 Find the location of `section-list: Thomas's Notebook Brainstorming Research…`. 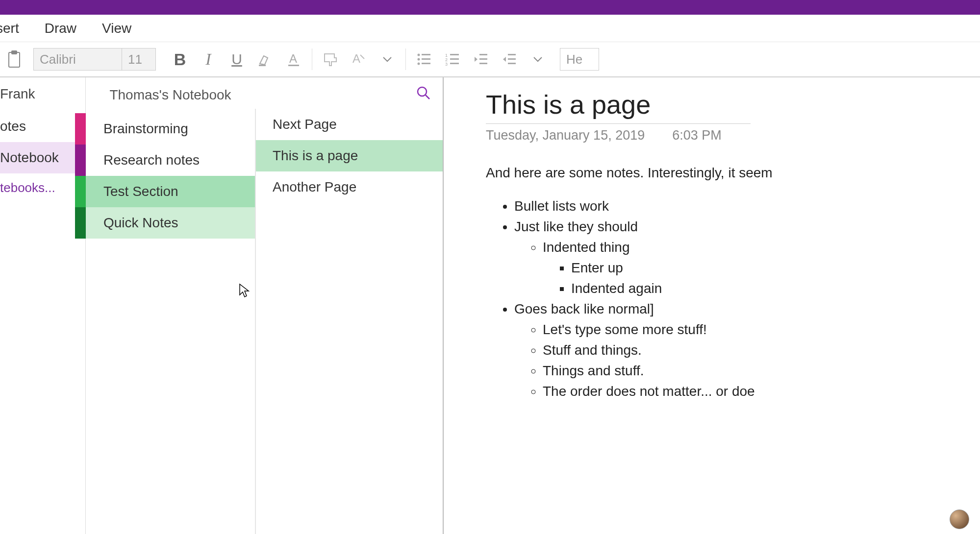

section-list: Thomas's Notebook Brainstorming Research… is located at coordinates (171, 306).